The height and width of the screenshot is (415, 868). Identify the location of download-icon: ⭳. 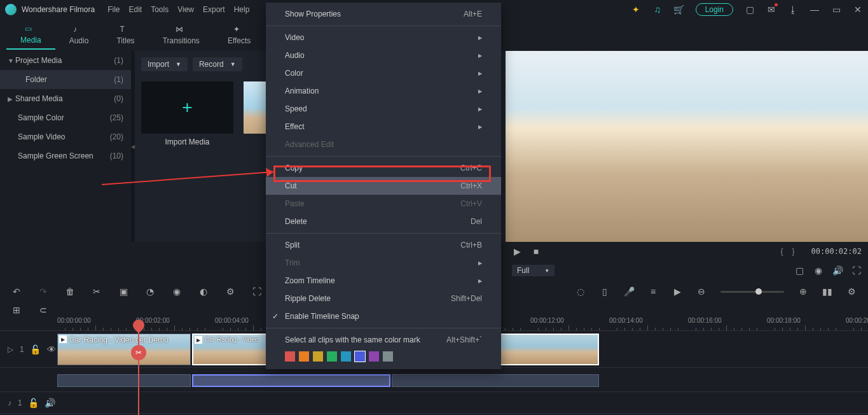
(793, 10).